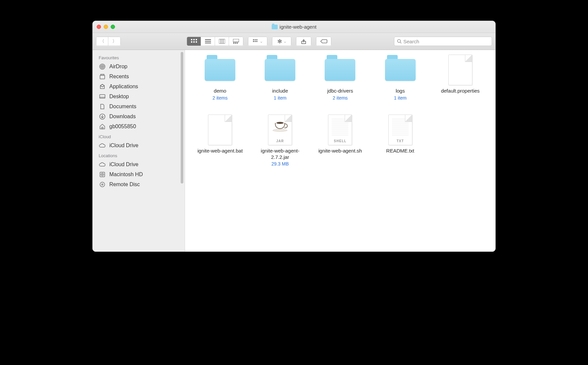  What do you see at coordinates (139, 165) in the screenshot?
I see `sidebar-item-icloud-drive-loc: iCloud Drive` at bounding box center [139, 165].